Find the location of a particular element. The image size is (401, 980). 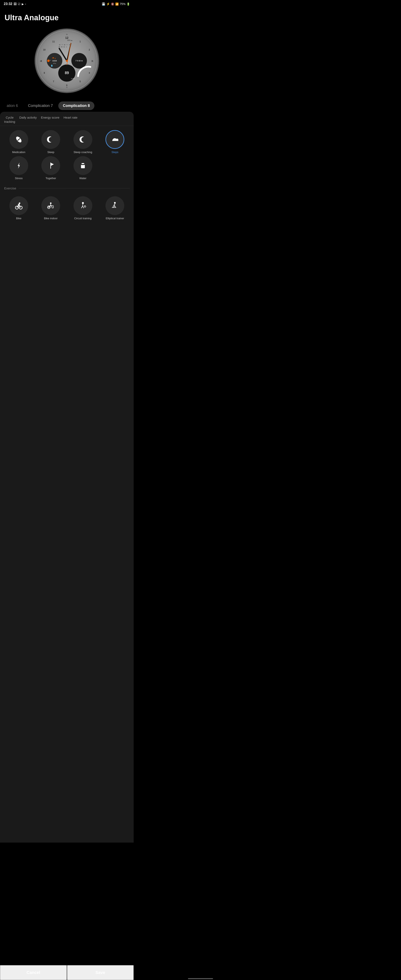

cup-icon is located at coordinates (83, 165).